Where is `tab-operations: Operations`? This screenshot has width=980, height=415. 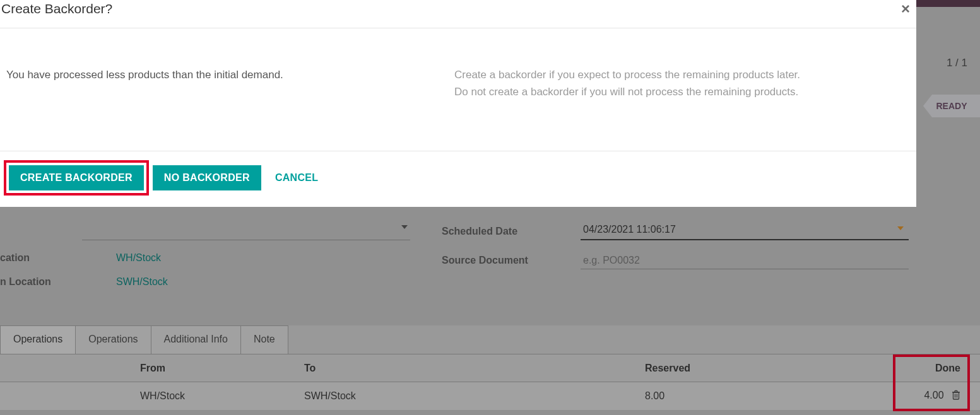 tab-operations: Operations is located at coordinates (113, 339).